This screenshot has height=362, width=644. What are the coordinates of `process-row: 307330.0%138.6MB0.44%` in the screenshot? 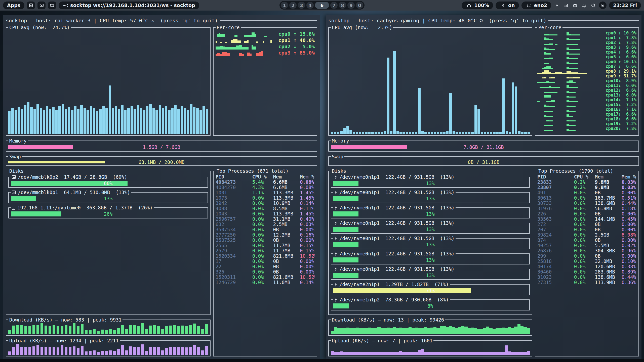 It's located at (587, 203).